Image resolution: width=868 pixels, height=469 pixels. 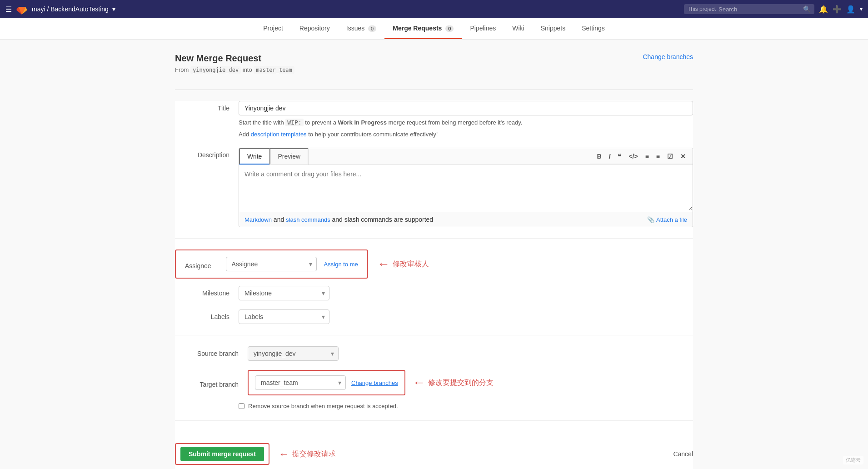 What do you see at coordinates (466, 108) in the screenshot?
I see `title-input` at bounding box center [466, 108].